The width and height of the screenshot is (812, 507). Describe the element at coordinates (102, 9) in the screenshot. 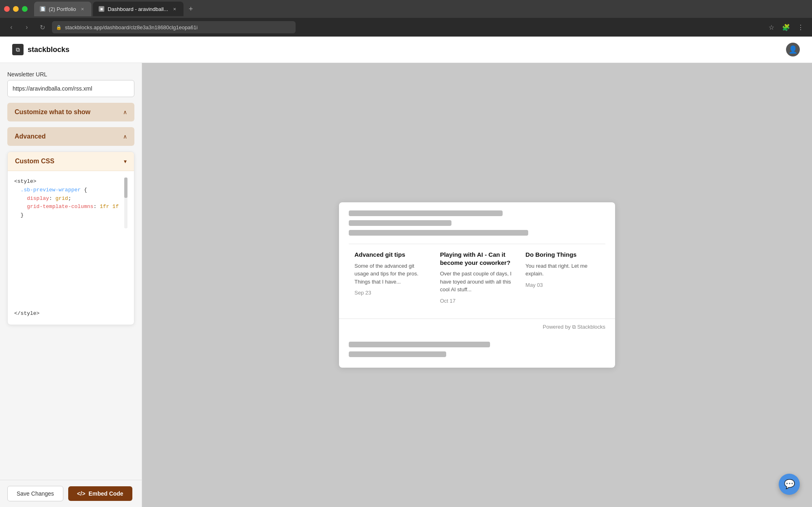

I see `tab-favicon-dashboard: ▣` at that location.